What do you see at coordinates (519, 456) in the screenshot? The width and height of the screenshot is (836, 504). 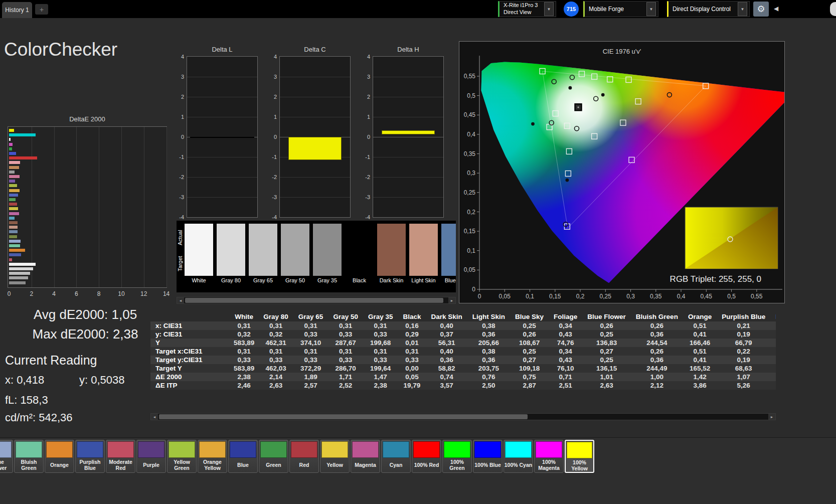 I see `patch-button-100-cyan: 100% Cyan` at bounding box center [519, 456].